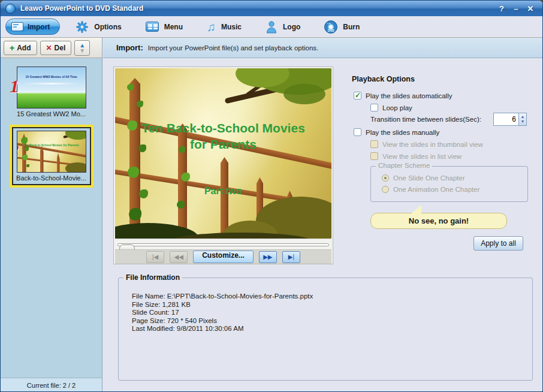  Describe the element at coordinates (24, 48) in the screenshot. I see `add-label: Add` at that location.